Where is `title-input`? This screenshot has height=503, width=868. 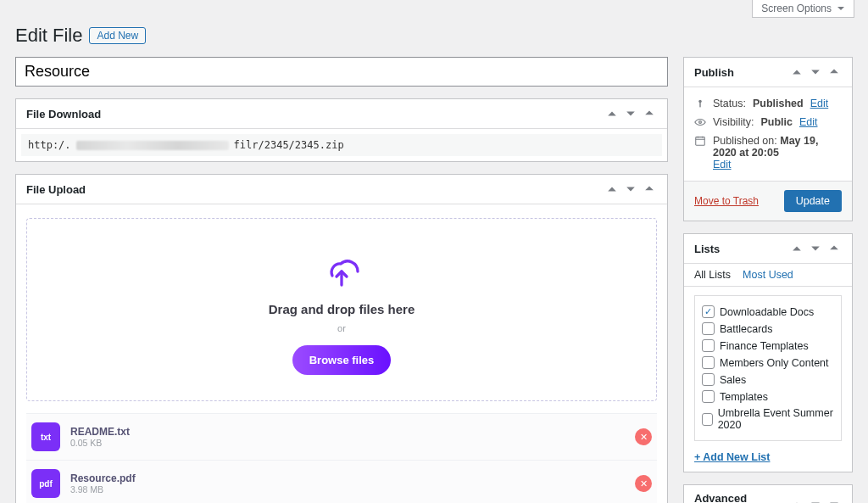
title-input is located at coordinates (342, 71).